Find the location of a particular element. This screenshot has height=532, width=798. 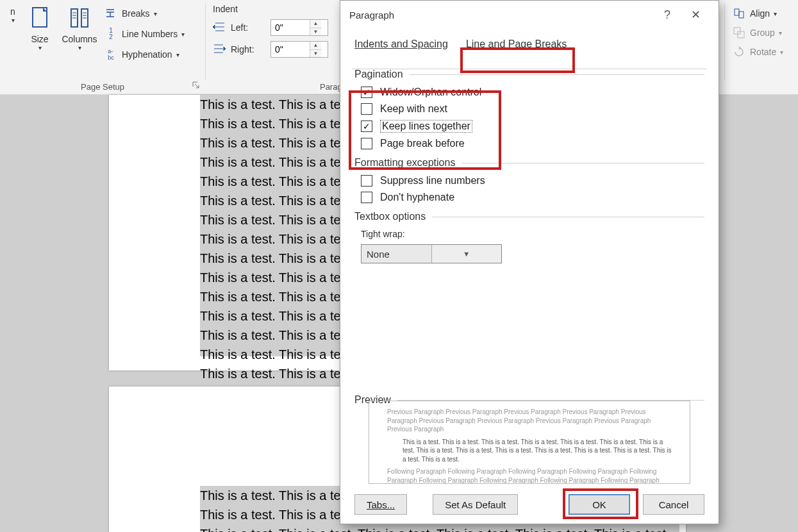

indent-left-value is located at coordinates (290, 28).